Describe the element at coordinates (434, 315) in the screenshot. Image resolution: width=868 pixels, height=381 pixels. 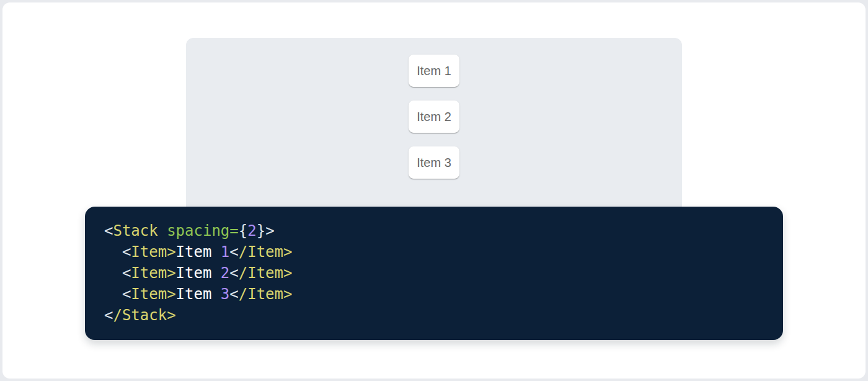
I see `code-line: </Stack>` at that location.